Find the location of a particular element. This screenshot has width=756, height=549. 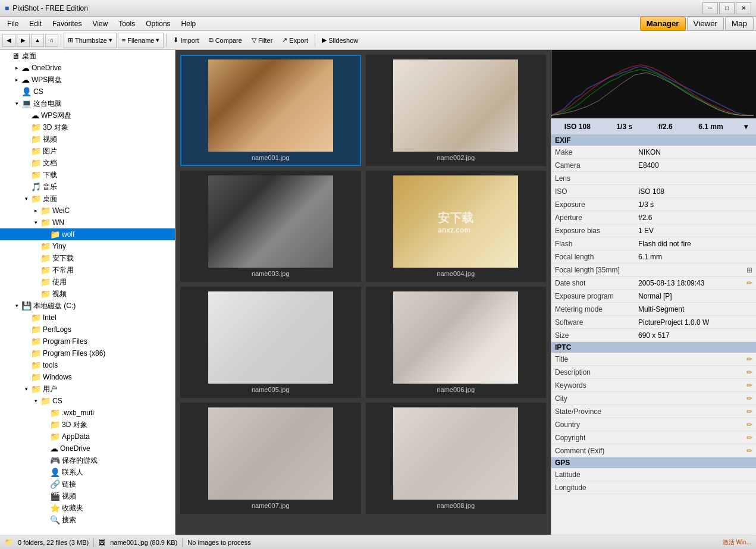

maximize-button: □ is located at coordinates (727, 8).